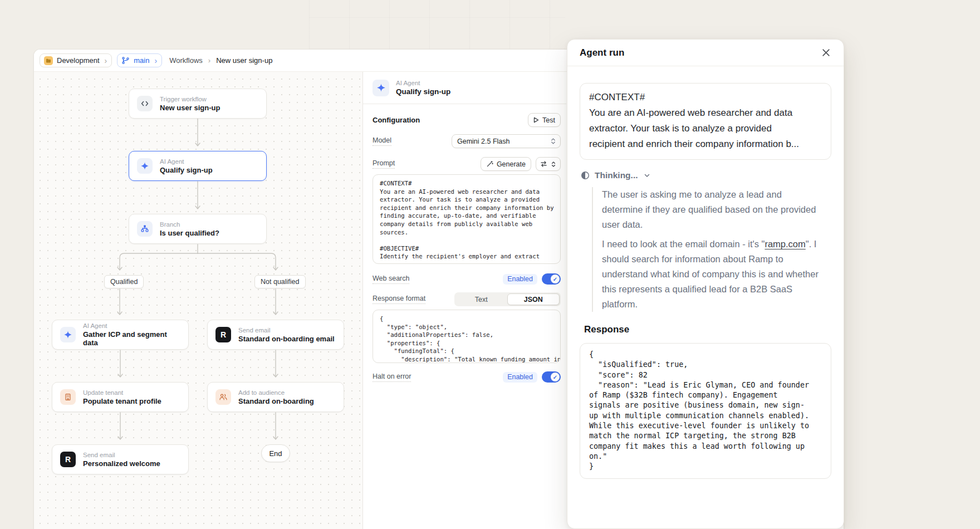 This screenshot has height=529, width=980. What do you see at coordinates (392, 378) in the screenshot?
I see `halt-on-error-label: Halt on error` at bounding box center [392, 378].